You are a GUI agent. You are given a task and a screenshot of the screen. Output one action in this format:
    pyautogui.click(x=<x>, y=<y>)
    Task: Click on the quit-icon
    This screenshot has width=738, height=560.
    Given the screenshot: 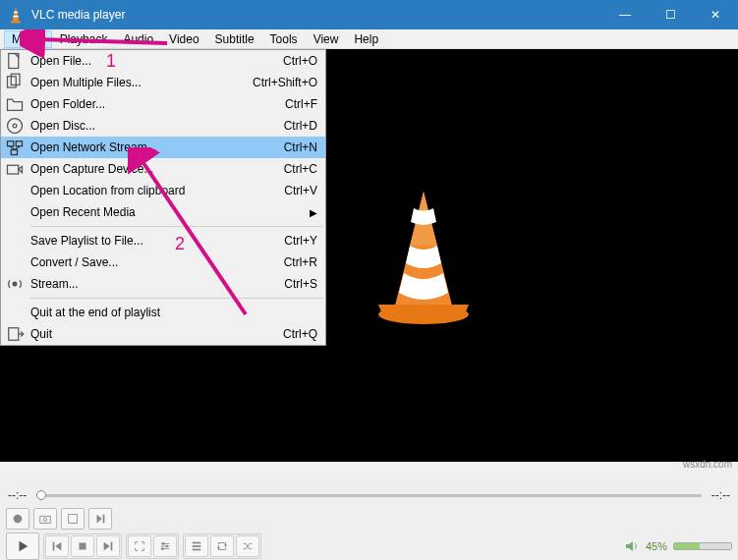 What is the action you would take?
    pyautogui.click(x=15, y=334)
    